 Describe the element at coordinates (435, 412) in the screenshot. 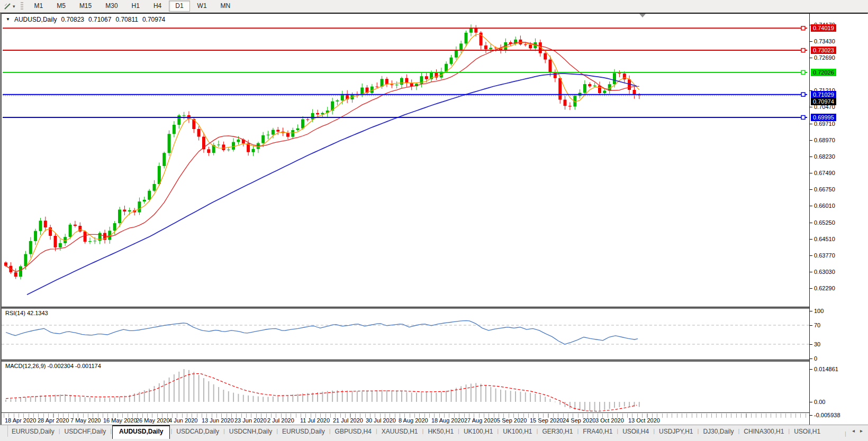

I see `chart-bottom-frame` at that location.